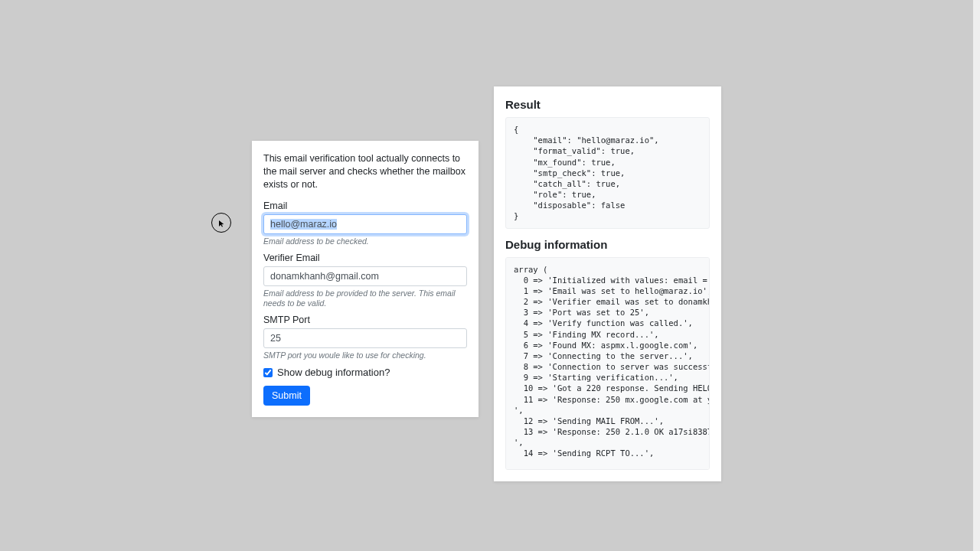  What do you see at coordinates (608, 104) in the screenshot?
I see `result-heading: Result` at bounding box center [608, 104].